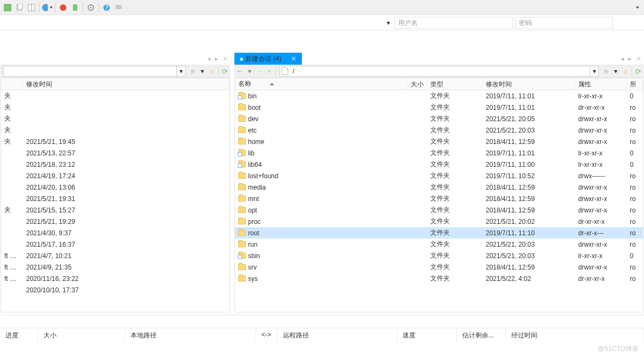 Image resolution: width=644 pixels, height=357 pixels. What do you see at coordinates (115, 84) in the screenshot?
I see `local-columns: 修改时间` at bounding box center [115, 84].